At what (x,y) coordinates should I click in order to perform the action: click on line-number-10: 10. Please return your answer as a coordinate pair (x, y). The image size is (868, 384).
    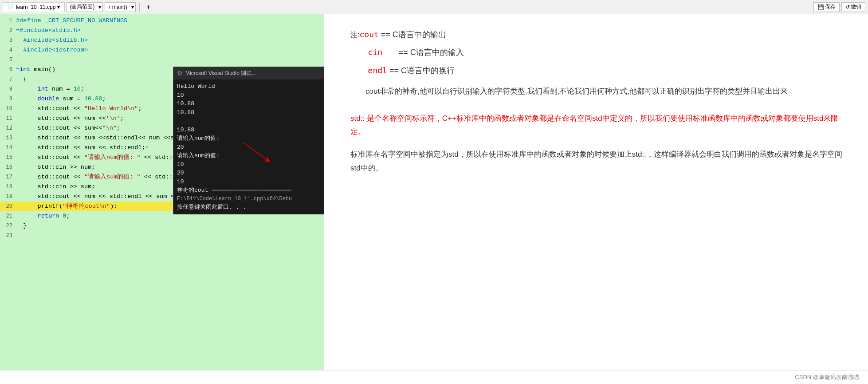
    Looking at the image, I should click on (8, 109).